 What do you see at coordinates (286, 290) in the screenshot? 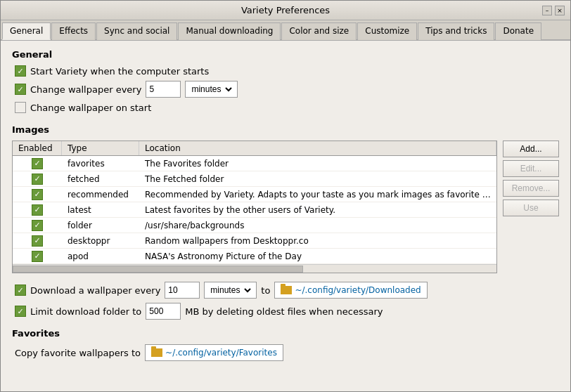
I see `download-folder-icon` at bounding box center [286, 290].